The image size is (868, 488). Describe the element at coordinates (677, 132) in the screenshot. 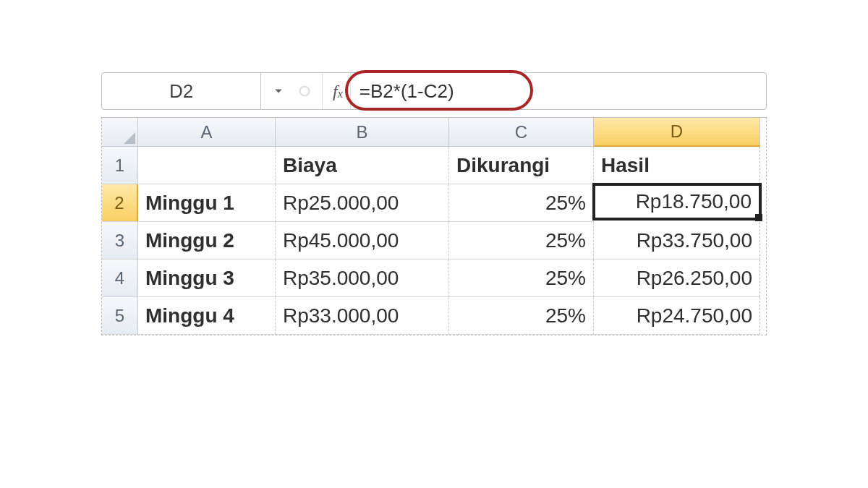

I see `col-header-D: D` at that location.